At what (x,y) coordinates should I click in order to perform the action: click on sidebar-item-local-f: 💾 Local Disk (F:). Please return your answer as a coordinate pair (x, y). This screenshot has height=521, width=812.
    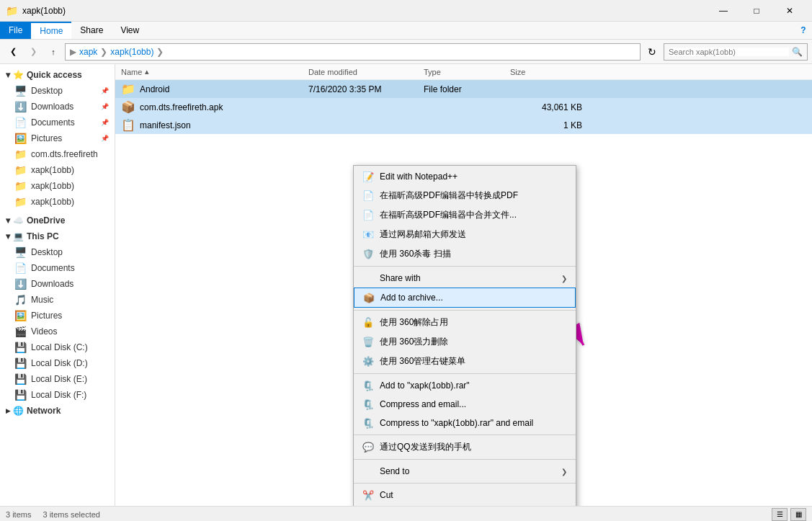
    Looking at the image, I should click on (58, 395).